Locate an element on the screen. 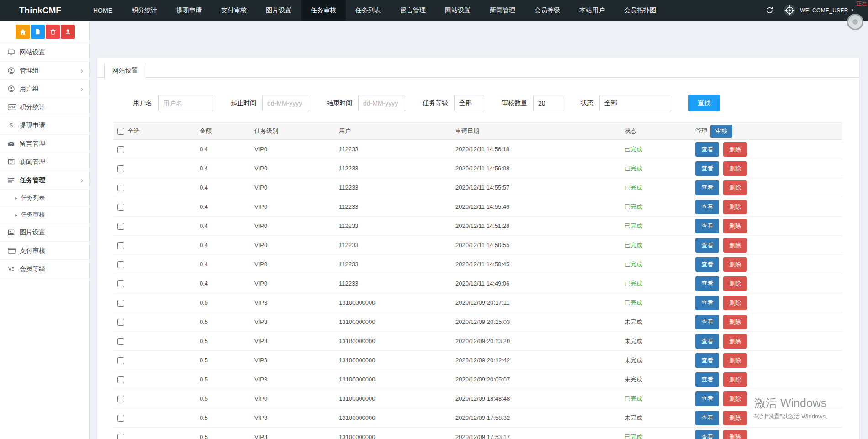 The width and height of the screenshot is (868, 439). cell-level: VIP0 is located at coordinates (293, 284).